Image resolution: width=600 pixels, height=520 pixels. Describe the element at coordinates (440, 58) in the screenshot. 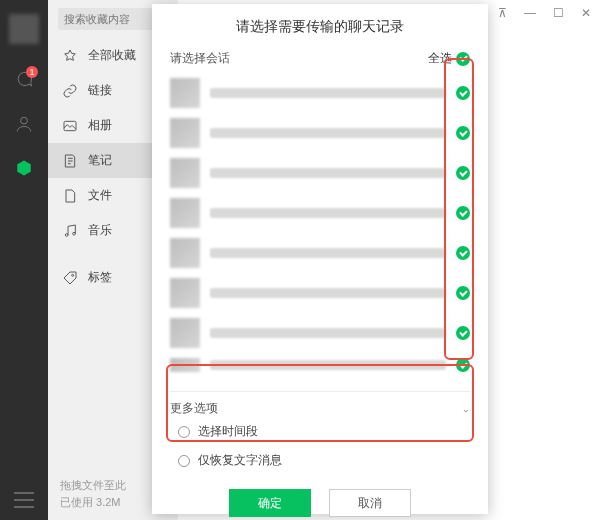

I see `select-all-label: 全选` at that location.